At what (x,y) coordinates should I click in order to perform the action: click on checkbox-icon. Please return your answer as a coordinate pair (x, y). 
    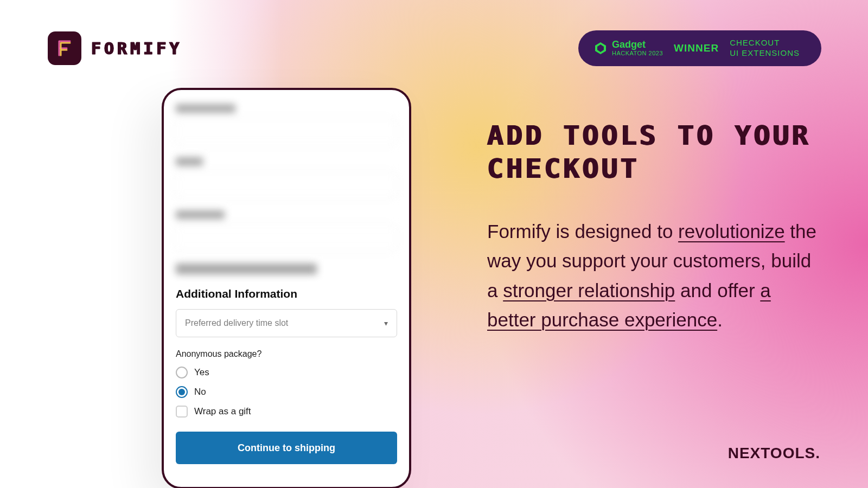
    Looking at the image, I should click on (182, 412).